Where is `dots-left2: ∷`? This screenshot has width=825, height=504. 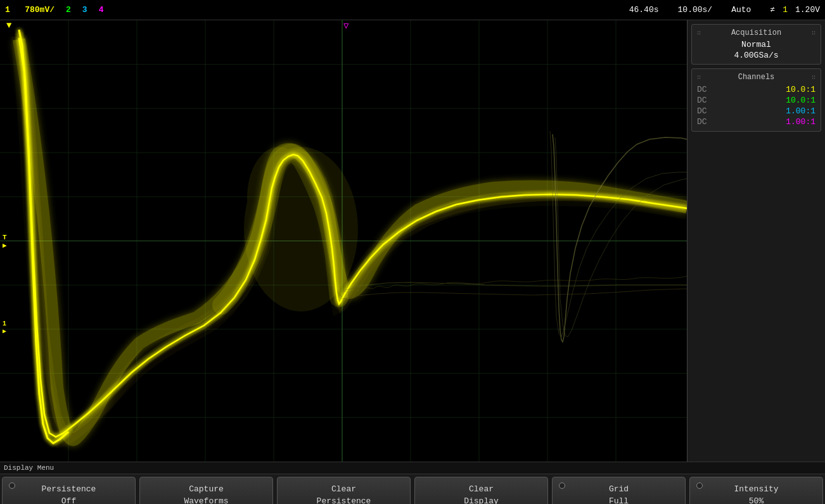 dots-left2: ∷ is located at coordinates (699, 77).